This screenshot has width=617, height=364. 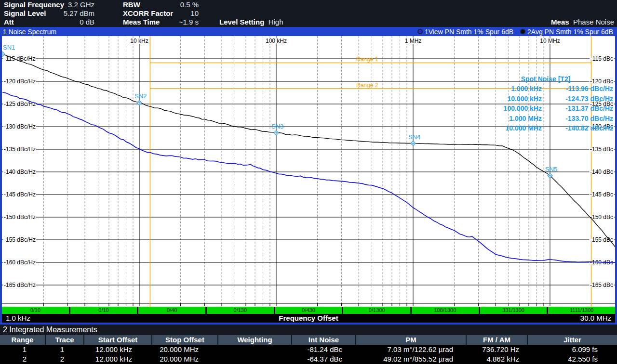 What do you see at coordinates (139, 41) in the screenshot?
I see `x-axis-decade-label: 10 kHz` at bounding box center [139, 41].